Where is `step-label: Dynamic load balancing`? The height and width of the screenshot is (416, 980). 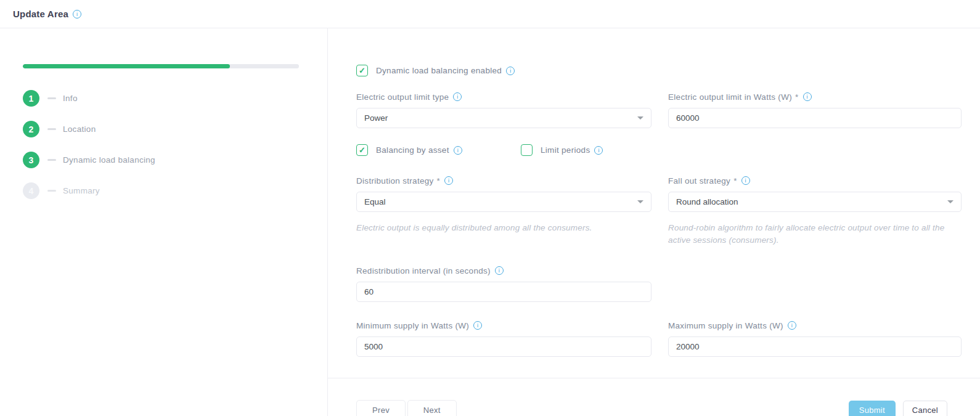 step-label: Dynamic load balancing is located at coordinates (109, 160).